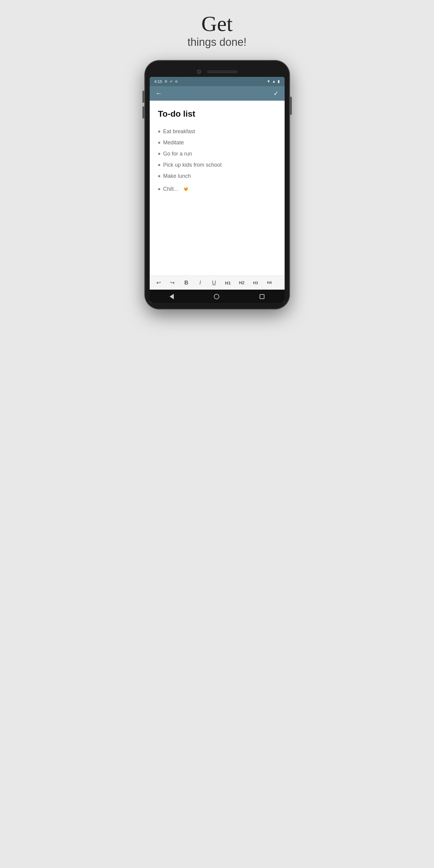 This screenshot has height=868, width=434. Describe the element at coordinates (228, 283) in the screenshot. I see `heading1-button: H1` at that location.